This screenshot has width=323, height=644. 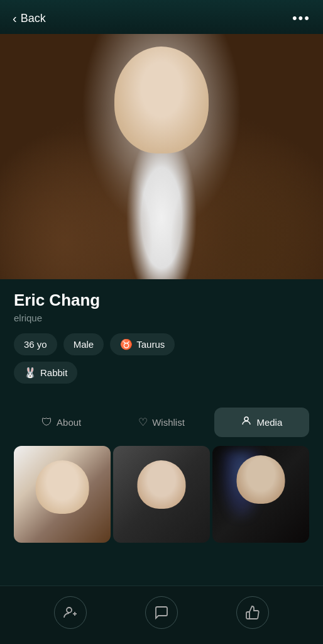 I want to click on zodiac-label: Taurus, so click(x=151, y=345).